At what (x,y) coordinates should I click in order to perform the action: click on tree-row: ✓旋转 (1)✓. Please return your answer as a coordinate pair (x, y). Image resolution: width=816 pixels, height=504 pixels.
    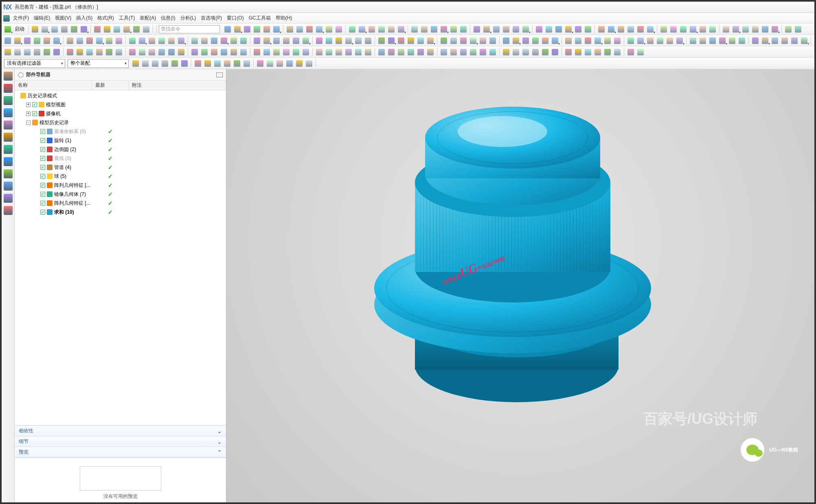
    Looking at the image, I should click on (121, 140).